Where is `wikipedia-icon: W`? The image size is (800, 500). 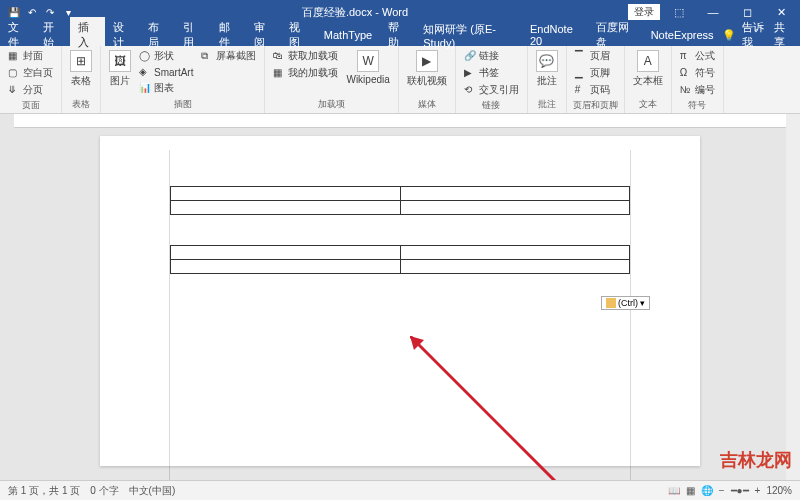
wikipedia-icon: W is located at coordinates (368, 61).